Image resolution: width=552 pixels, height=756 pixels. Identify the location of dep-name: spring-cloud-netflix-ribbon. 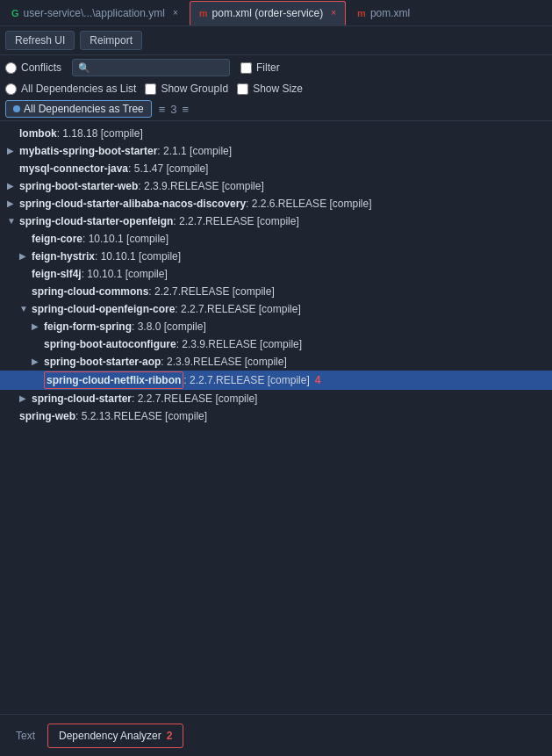
(114, 380).